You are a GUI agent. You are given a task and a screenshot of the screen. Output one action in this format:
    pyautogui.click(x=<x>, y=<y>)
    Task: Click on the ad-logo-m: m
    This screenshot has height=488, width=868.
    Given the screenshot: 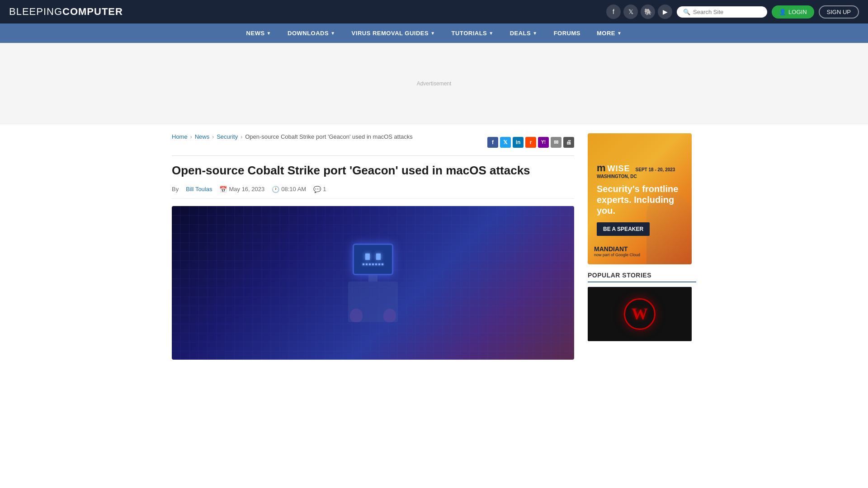 What is the action you would take?
    pyautogui.click(x=601, y=168)
    